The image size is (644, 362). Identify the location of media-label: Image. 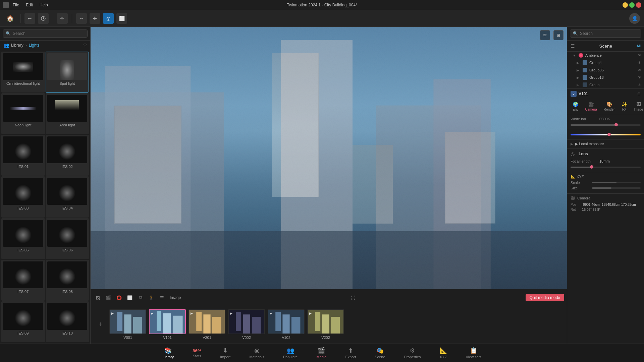
(175, 298).